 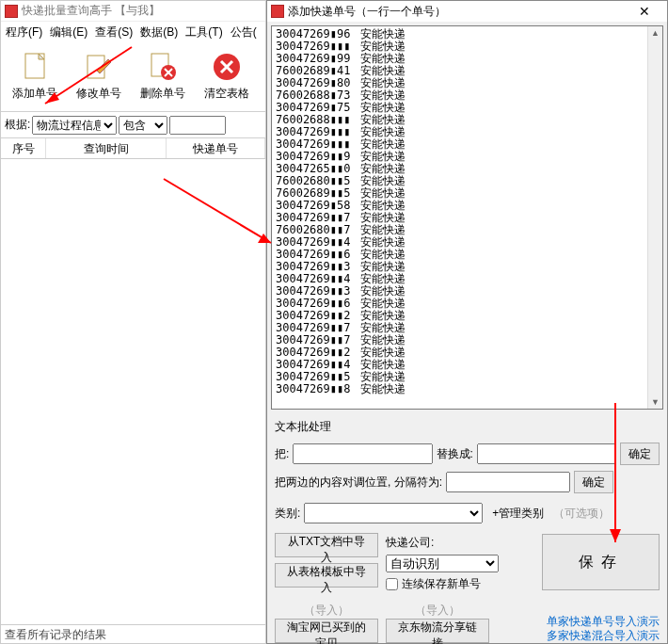 I want to click on company-label: 快递公司:, so click(x=410, y=542).